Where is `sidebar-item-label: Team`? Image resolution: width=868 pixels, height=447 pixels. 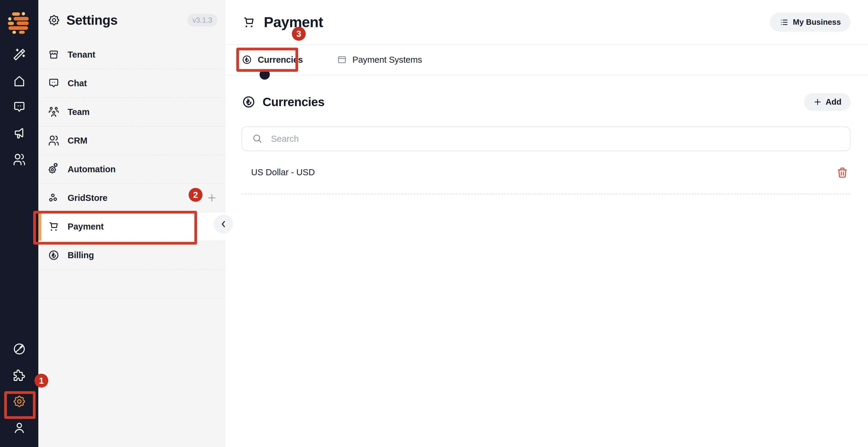 sidebar-item-label: Team is located at coordinates (79, 112).